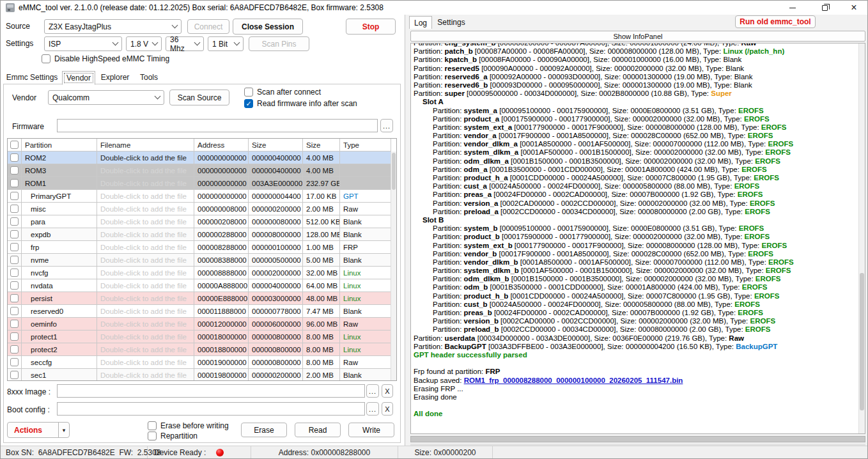 This screenshot has width=868, height=459. Describe the element at coordinates (387, 125) in the screenshot. I see `firmware-browse-button: ...` at that location.